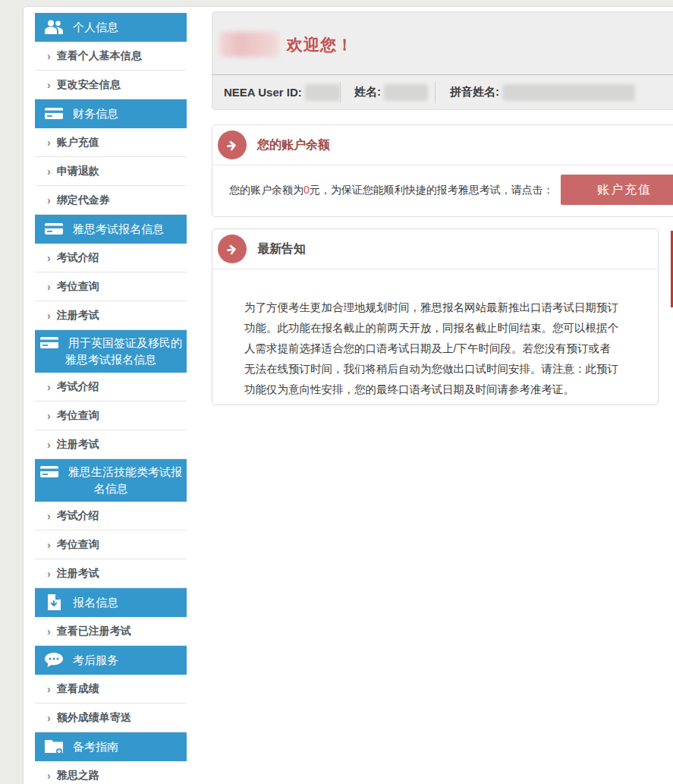 The height and width of the screenshot is (784, 673). Describe the element at coordinates (111, 200) in the screenshot. I see `sidebar-item: ›绑定代金券` at that location.